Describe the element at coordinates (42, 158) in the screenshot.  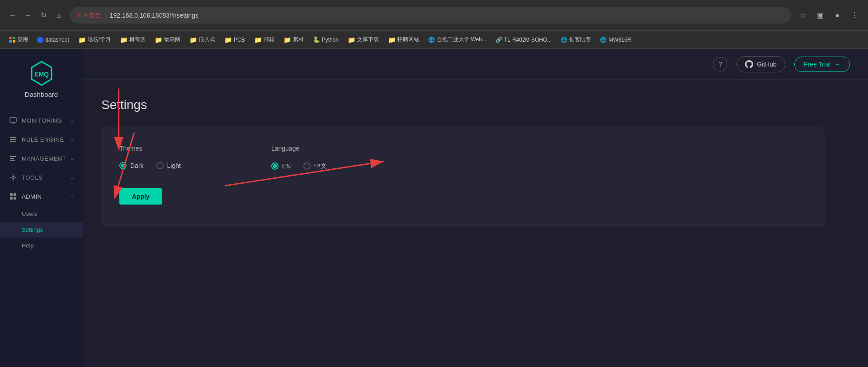
I see `sidebar-item-management: MANAGEMENT ⌄` at that location.